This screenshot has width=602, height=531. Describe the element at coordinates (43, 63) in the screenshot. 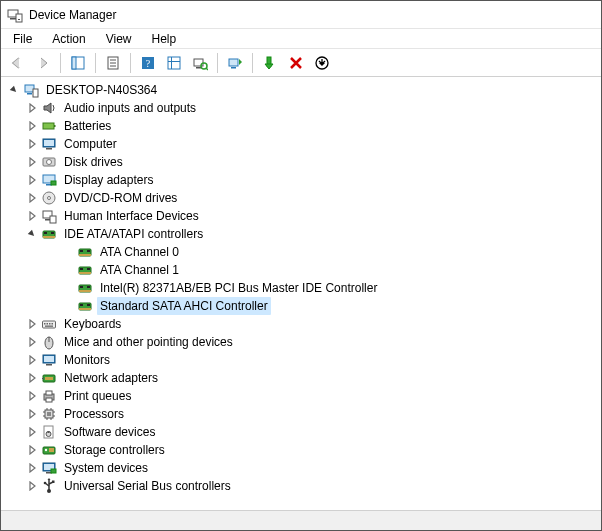

I see `forward-button` at that location.